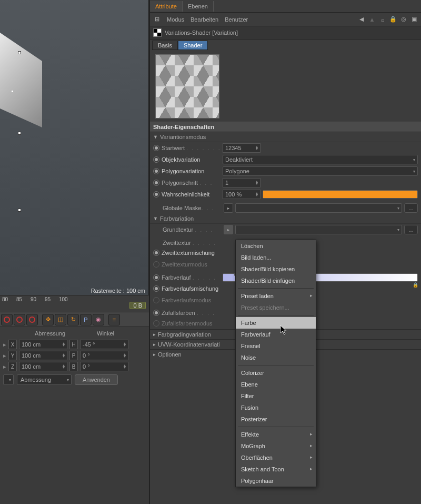 The width and height of the screenshot is (421, 504). Describe the element at coordinates (98, 320) in the screenshot. I see `anim-icon: ◉` at that location.